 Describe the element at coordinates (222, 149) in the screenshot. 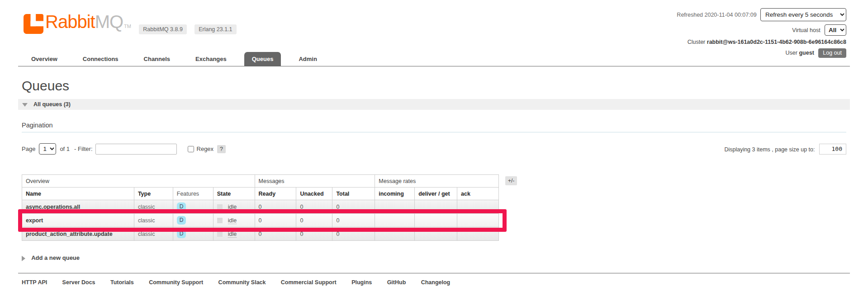

I see `regex-help-icon: ?` at that location.